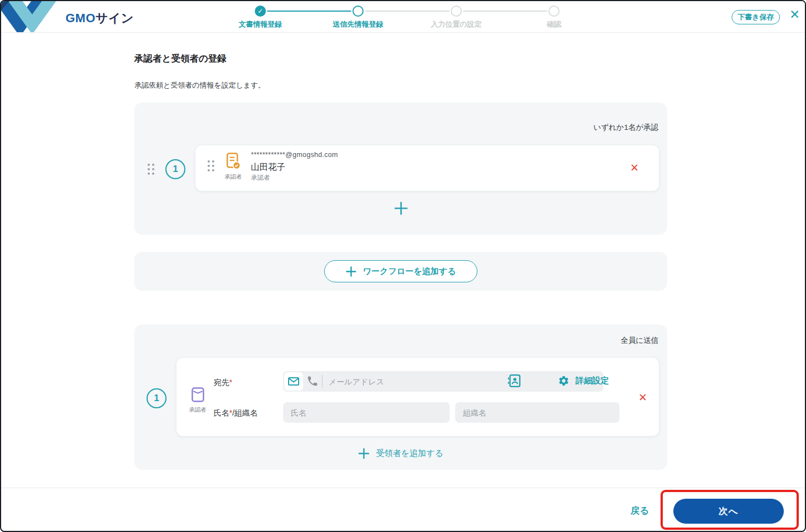 The height and width of the screenshot is (532, 806). I want to click on recipient-envelope-icon, so click(198, 395).